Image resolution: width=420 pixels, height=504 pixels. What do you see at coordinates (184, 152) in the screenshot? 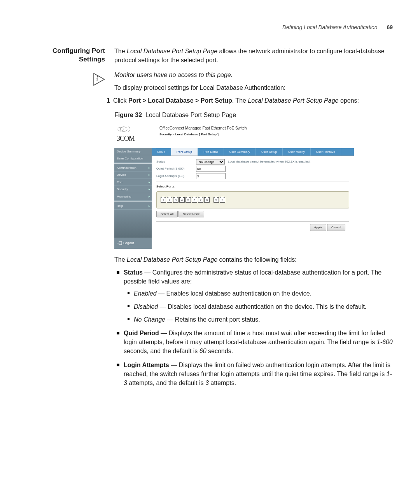
I see `tab-port-setup: Port Setup` at bounding box center [184, 152].